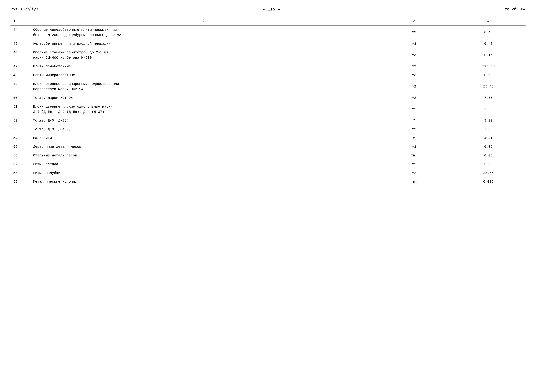 The height and width of the screenshot is (392, 536). Describe the element at coordinates (268, 147) in the screenshot. I see `table-row: 55Деревянные детали лесовм30,06` at that location.